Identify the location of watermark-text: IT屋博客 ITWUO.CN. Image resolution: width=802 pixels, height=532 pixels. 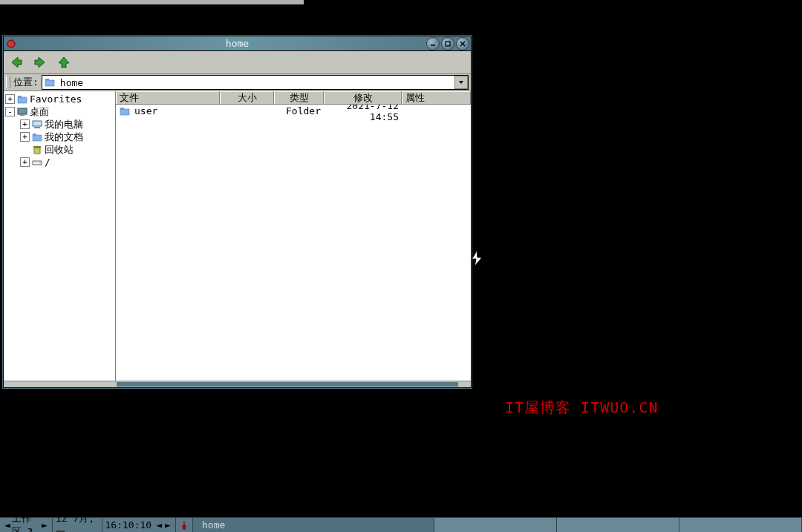
(581, 408).